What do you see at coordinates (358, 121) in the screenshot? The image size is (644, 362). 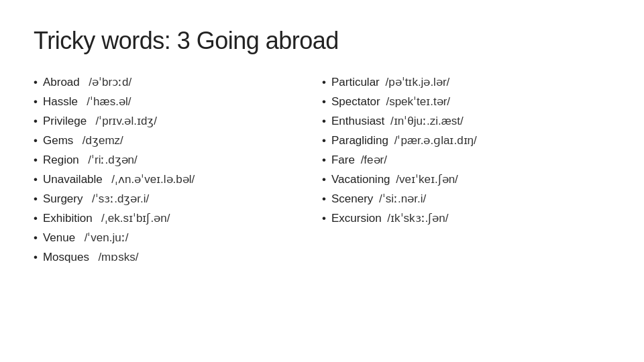 I see `word: Enthusiast` at bounding box center [358, 121].